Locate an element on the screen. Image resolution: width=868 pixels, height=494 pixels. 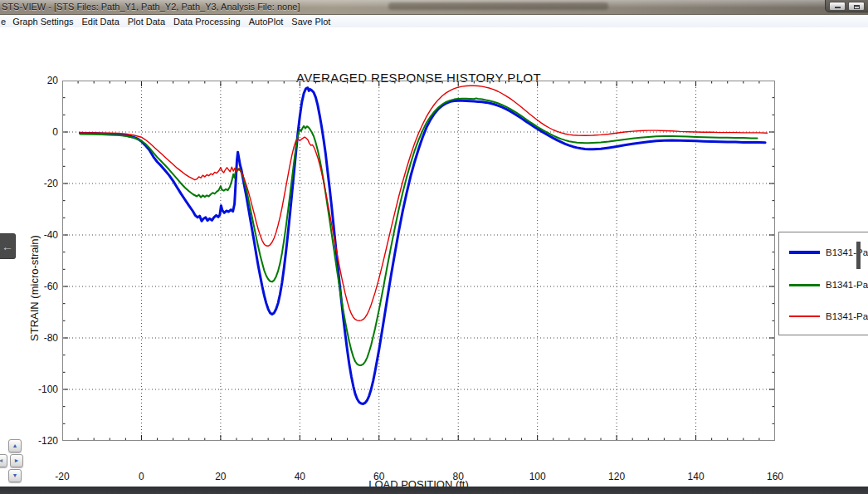
background-window-ghost is located at coordinates (498, 7).